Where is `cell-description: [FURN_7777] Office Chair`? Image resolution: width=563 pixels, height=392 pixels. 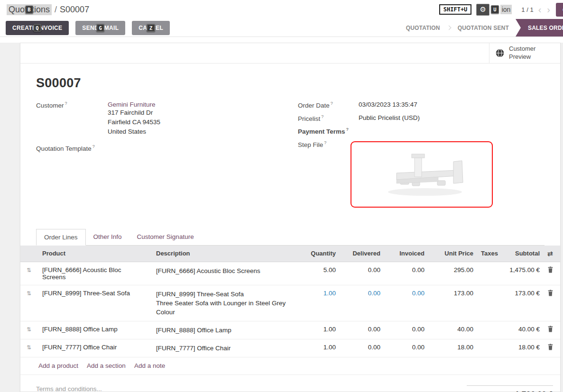
cell-description: [FURN_7777] Office Chair is located at coordinates (222, 348).